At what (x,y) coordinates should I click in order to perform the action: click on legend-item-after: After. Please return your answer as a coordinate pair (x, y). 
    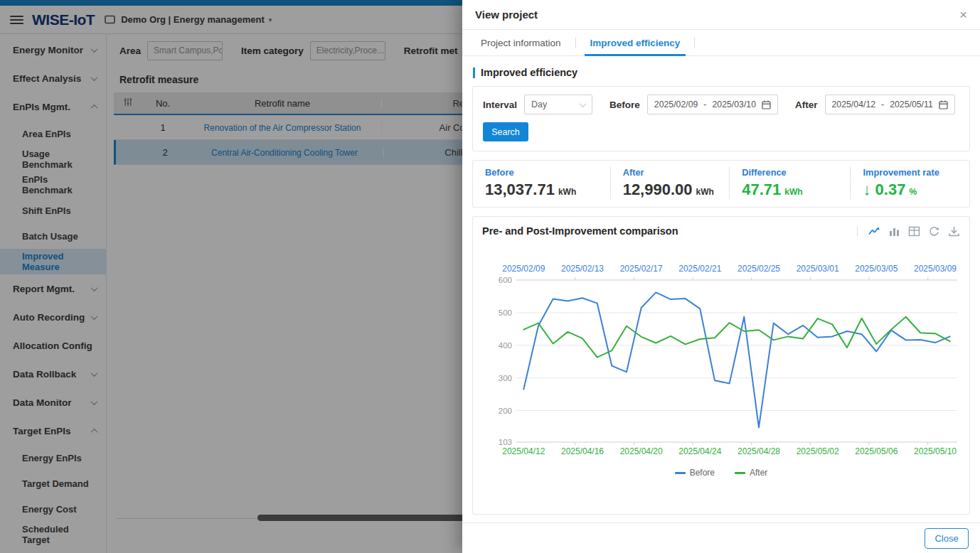
    Looking at the image, I should click on (751, 473).